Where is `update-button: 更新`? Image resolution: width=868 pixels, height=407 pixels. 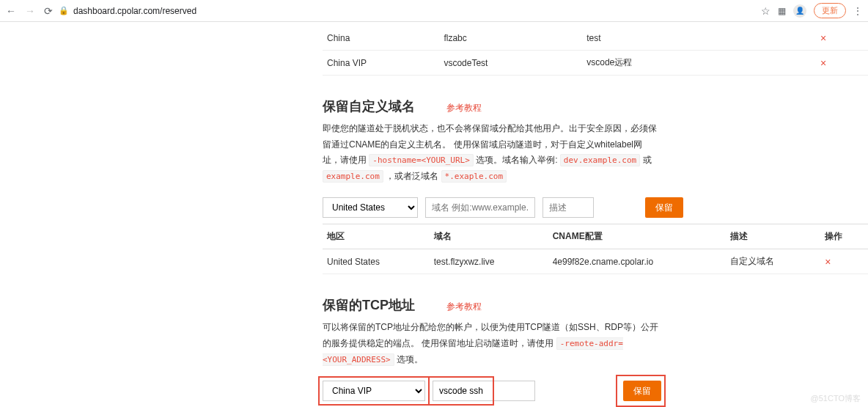
update-button: 更新 is located at coordinates (830, 10).